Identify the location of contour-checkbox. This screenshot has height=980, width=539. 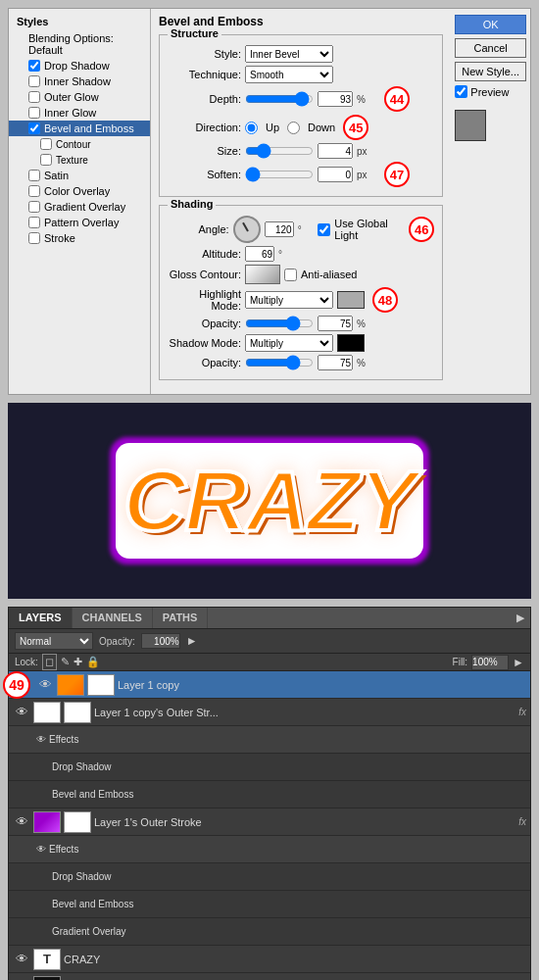
(46, 144).